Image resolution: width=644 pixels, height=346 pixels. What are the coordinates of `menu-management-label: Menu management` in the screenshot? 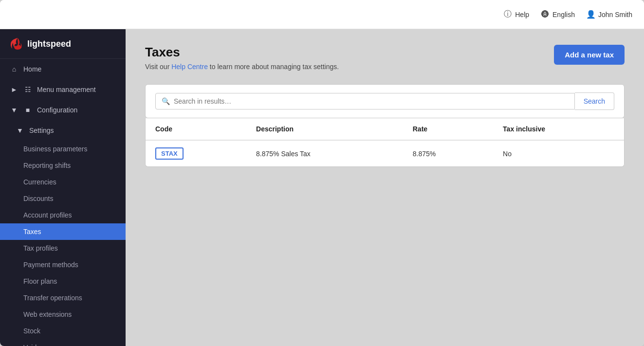 It's located at (66, 90).